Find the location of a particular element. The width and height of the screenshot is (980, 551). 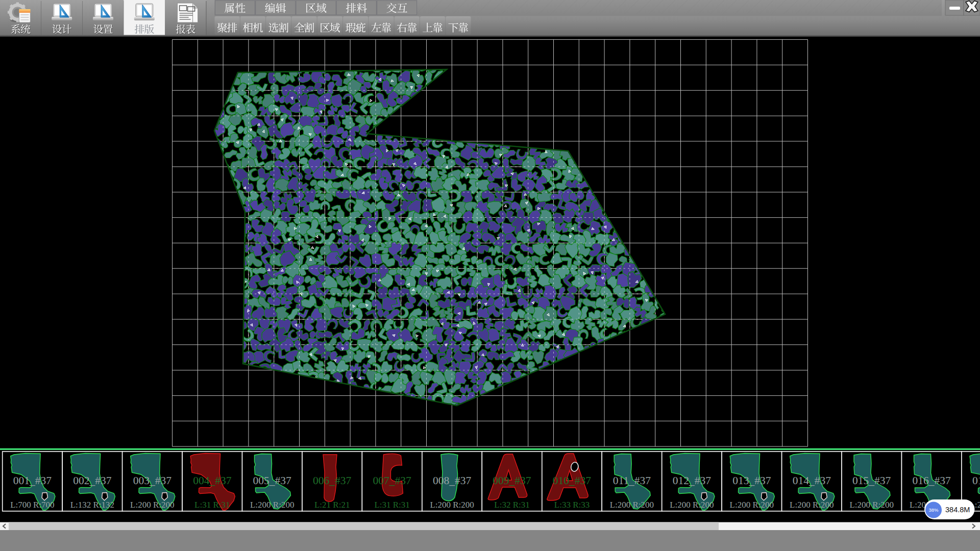

svg-text: 001_#37 is located at coordinates (33, 481).